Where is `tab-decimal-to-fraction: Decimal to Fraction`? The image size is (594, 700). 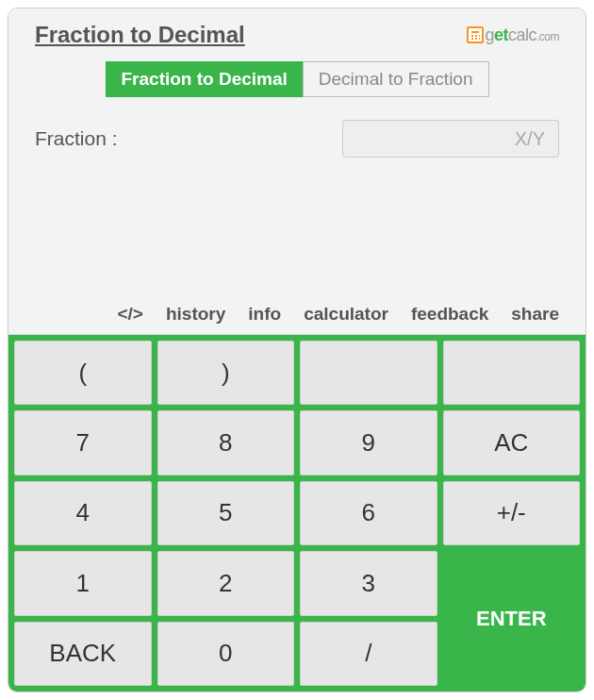 tab-decimal-to-fraction: Decimal to Fraction is located at coordinates (396, 79).